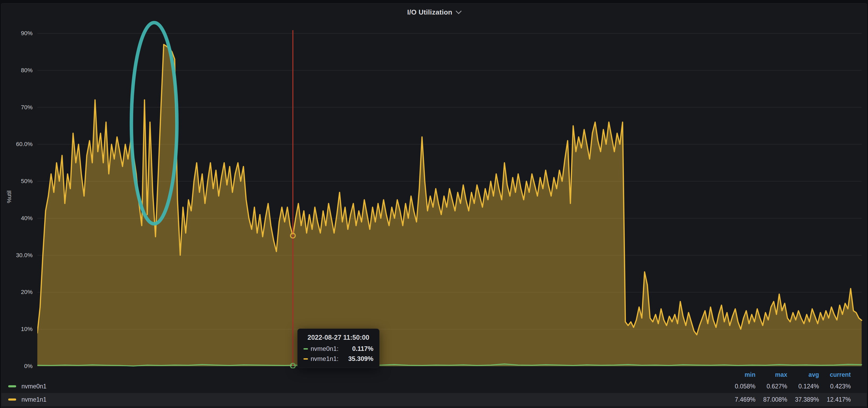  I want to click on y-tick-label: 70%, so click(17, 107).